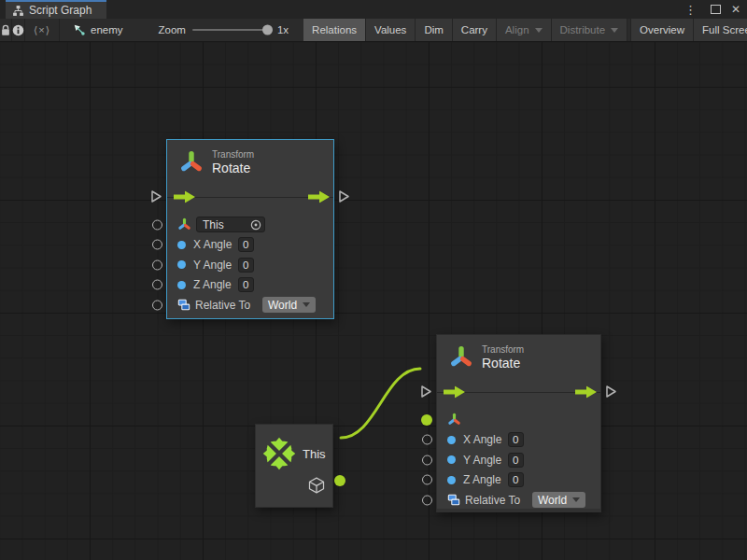 Image resolution: width=747 pixels, height=560 pixels. What do you see at coordinates (314, 454) in the screenshot?
I see `node-title: This` at bounding box center [314, 454].